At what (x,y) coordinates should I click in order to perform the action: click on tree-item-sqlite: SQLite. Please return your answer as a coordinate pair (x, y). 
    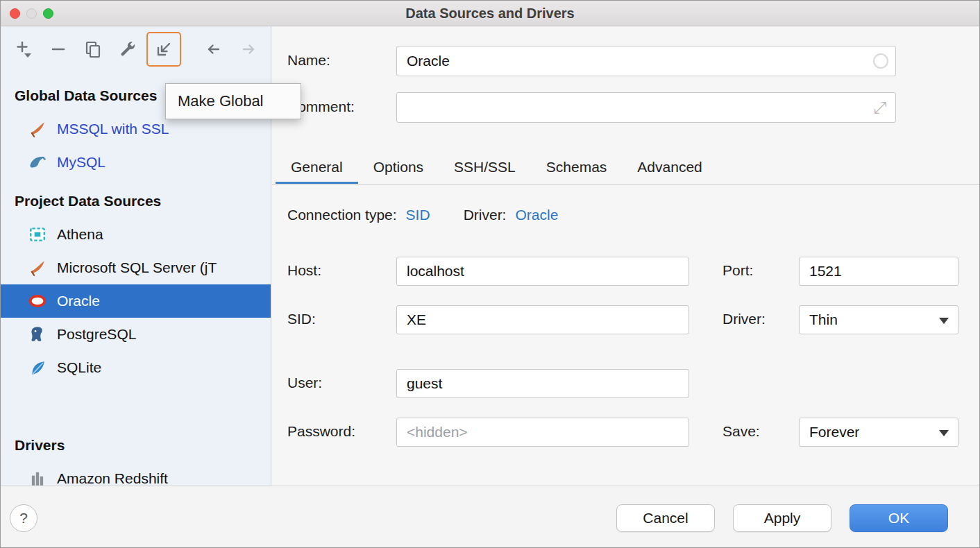
    Looking at the image, I should click on (136, 368).